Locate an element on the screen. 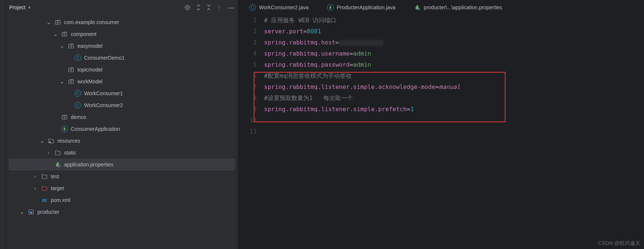  code-line is located at coordinates (454, 120).